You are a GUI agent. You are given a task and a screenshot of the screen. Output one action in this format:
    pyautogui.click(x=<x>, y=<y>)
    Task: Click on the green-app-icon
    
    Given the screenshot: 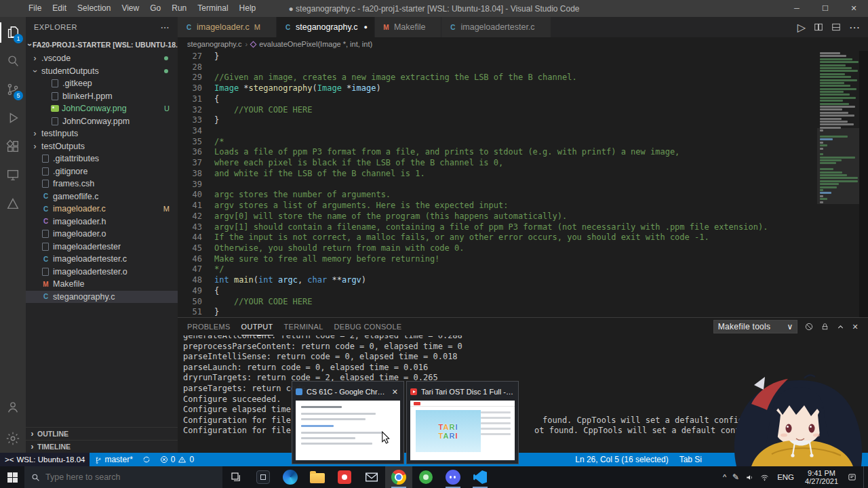 What is the action you would take?
    pyautogui.click(x=426, y=477)
    